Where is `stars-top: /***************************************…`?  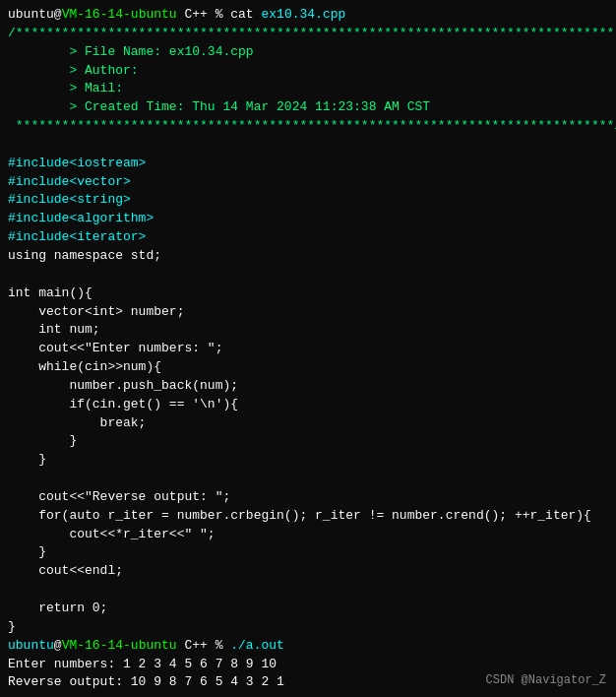 stars-top: /***************************************… is located at coordinates (311, 33).